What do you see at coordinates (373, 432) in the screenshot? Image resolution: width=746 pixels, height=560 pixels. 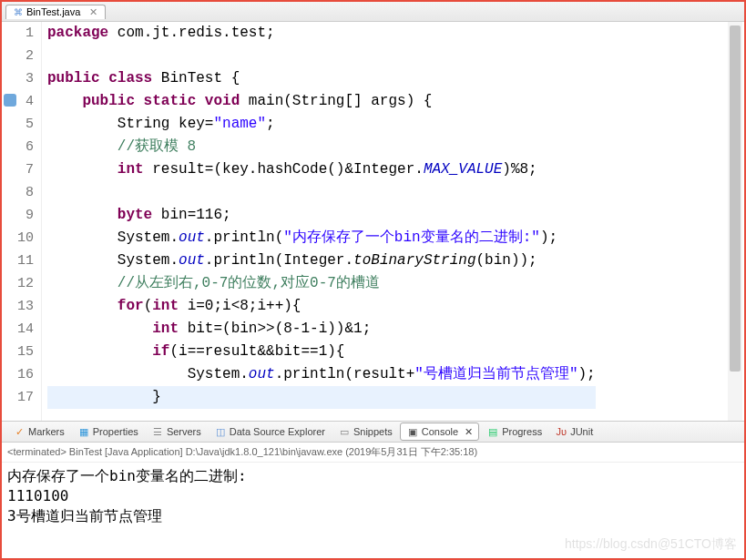 I see `view-tab-label: Snippets` at bounding box center [373, 432].